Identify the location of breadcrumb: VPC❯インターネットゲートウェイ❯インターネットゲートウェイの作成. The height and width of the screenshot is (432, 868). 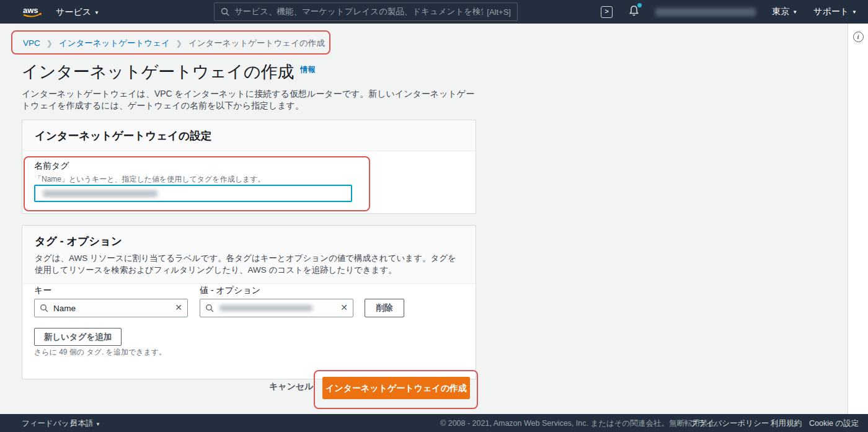
(174, 43).